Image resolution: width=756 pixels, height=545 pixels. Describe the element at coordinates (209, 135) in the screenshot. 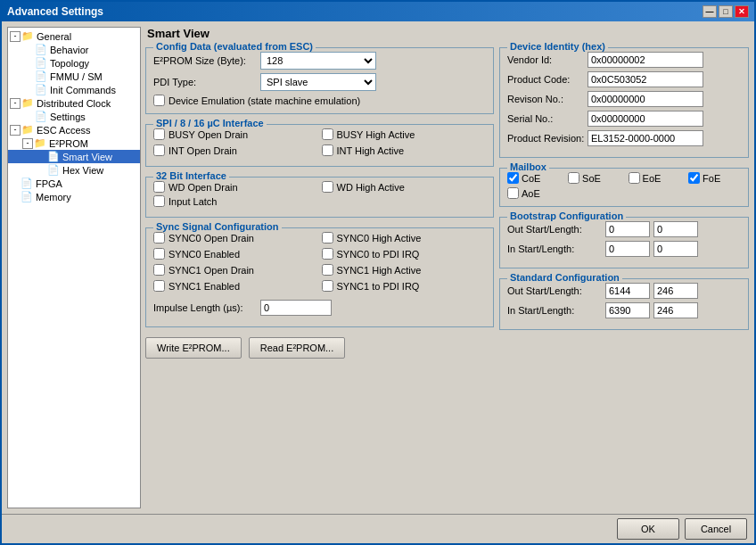

I see `busy-open-drain-label: BUSY Open Drain` at that location.